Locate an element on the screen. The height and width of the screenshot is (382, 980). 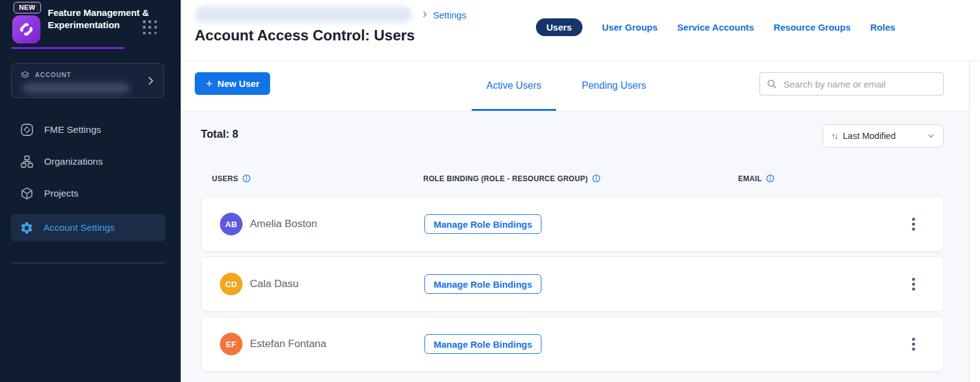
avatar: EF is located at coordinates (232, 344).